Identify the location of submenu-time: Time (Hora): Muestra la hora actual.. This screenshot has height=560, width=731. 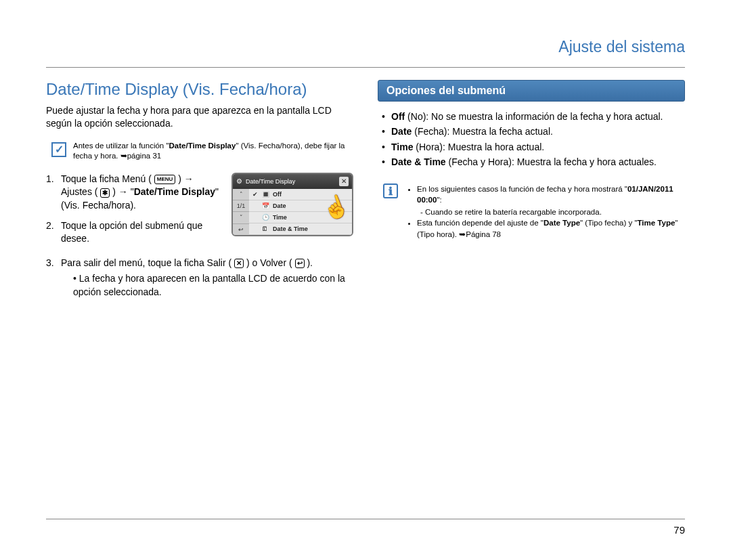
(533, 147).